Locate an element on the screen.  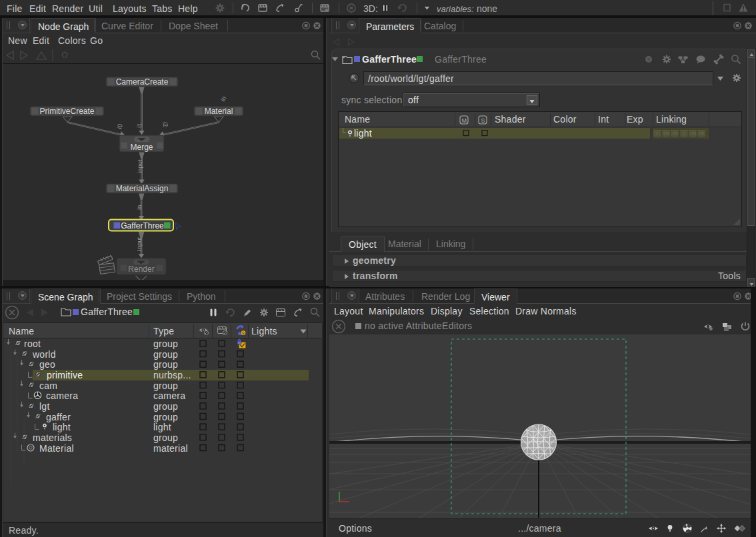
svg-text: root is located at coordinates (32, 344).